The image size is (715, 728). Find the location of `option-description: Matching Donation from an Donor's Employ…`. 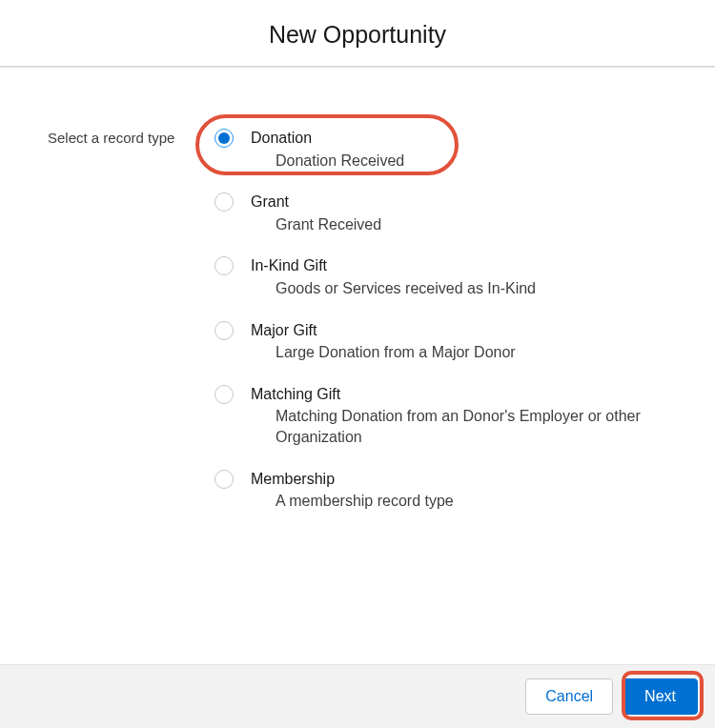

option-description: Matching Donation from an Donor's Employ… is located at coordinates (454, 425).